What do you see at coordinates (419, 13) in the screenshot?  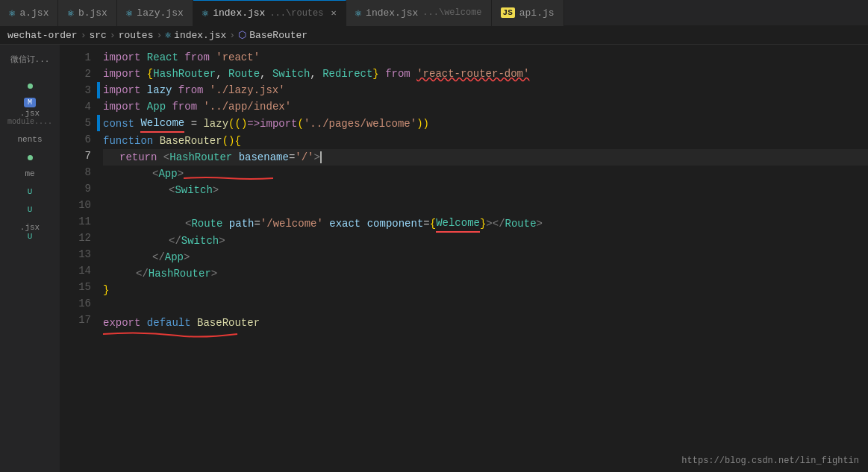 I see `tab-index-jsx-welcome: ⚛ index.jsx ...\welcome` at bounding box center [419, 13].